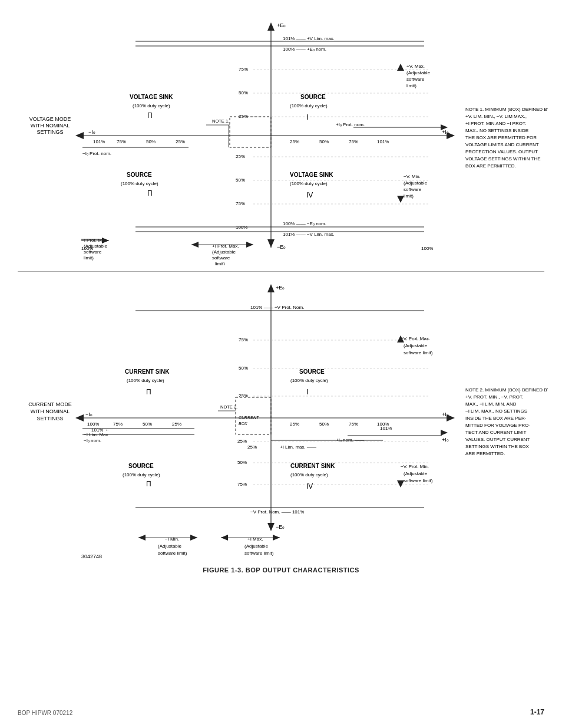 This screenshot has height=728, width=562. I want to click on svg-text: −I Min., so click(172, 539).